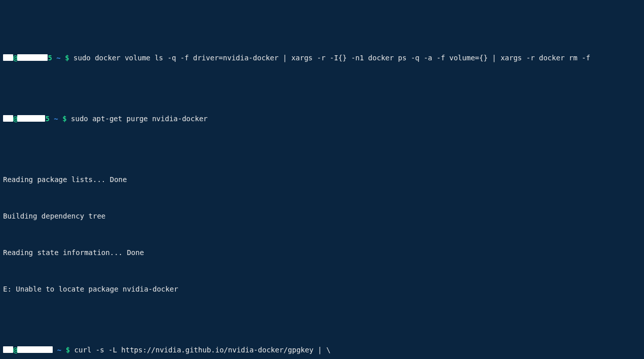 Image resolution: width=644 pixels, height=359 pixels. Describe the element at coordinates (322, 119) in the screenshot. I see `prompt-line: @5 ~ $ sudo apt-get purge nvidia-docker` at that location.